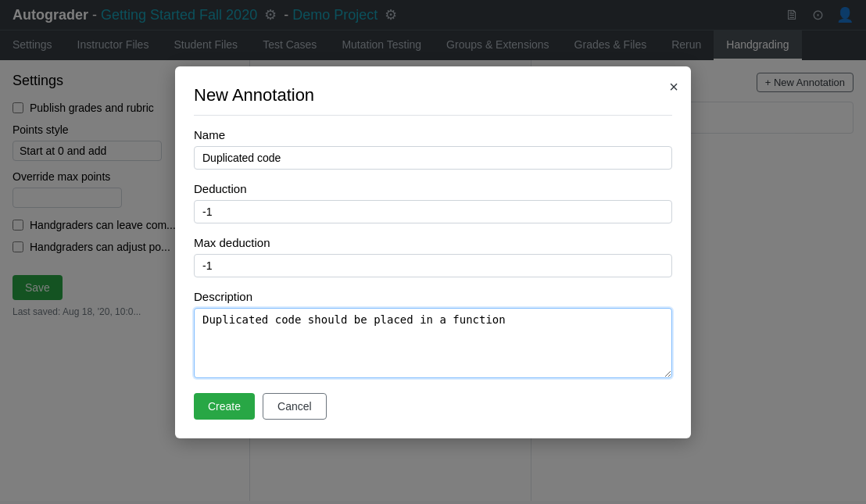 The width and height of the screenshot is (866, 504). Describe the element at coordinates (433, 256) in the screenshot. I see `modal-max-deduction-field: Max deduction` at that location.